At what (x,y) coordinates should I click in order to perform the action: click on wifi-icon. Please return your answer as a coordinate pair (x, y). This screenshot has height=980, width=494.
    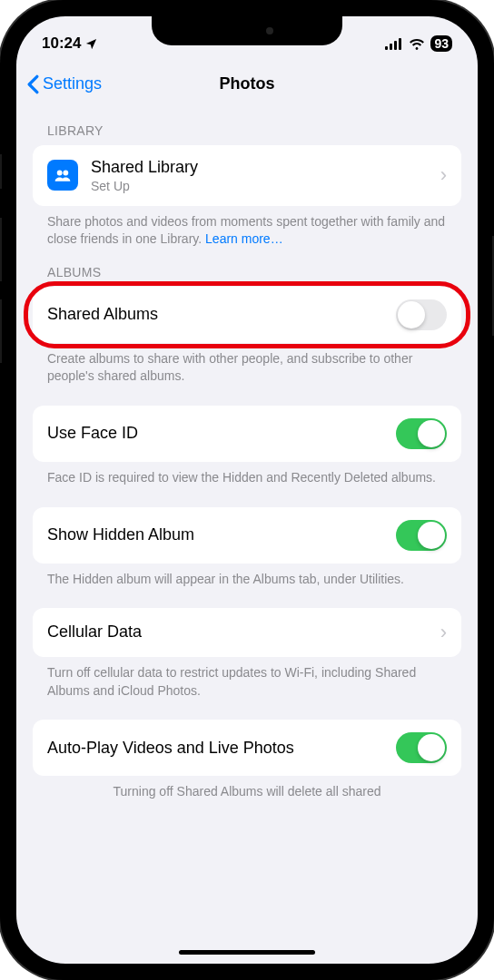
    Looking at the image, I should click on (417, 44).